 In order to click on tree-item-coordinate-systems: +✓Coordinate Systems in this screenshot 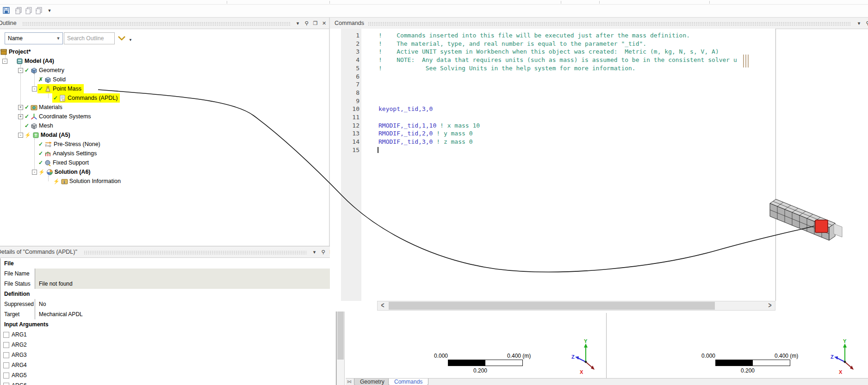, I will do `click(165, 116)`.